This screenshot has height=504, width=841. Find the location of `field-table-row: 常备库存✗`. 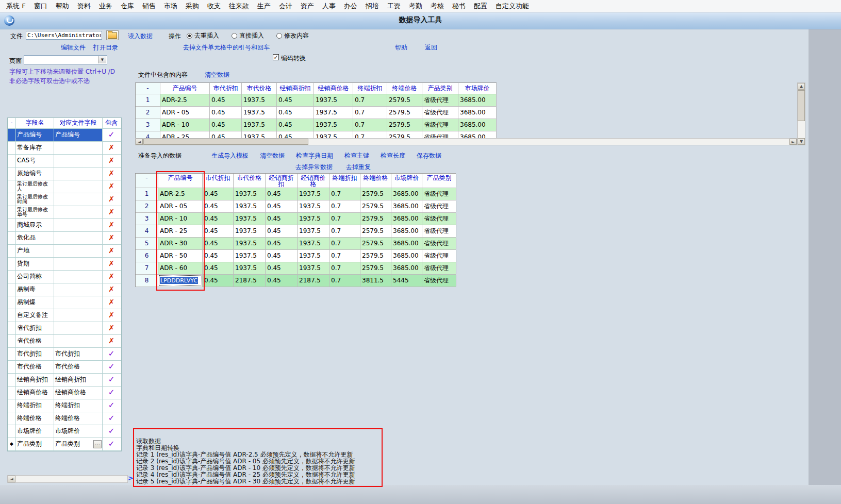

field-table-row: 常备库存✗ is located at coordinates (64, 148).